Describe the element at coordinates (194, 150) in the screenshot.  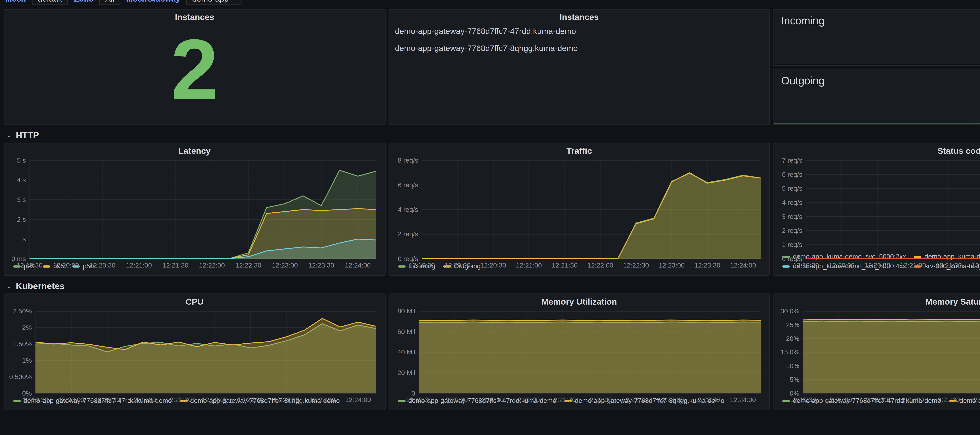
I see `panel-title: Latency` at that location.